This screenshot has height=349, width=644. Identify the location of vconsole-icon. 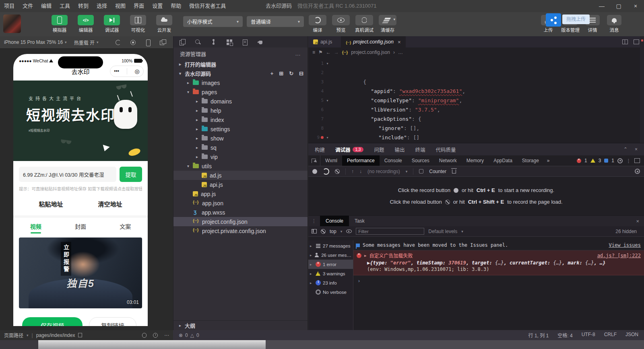
(144, 335).